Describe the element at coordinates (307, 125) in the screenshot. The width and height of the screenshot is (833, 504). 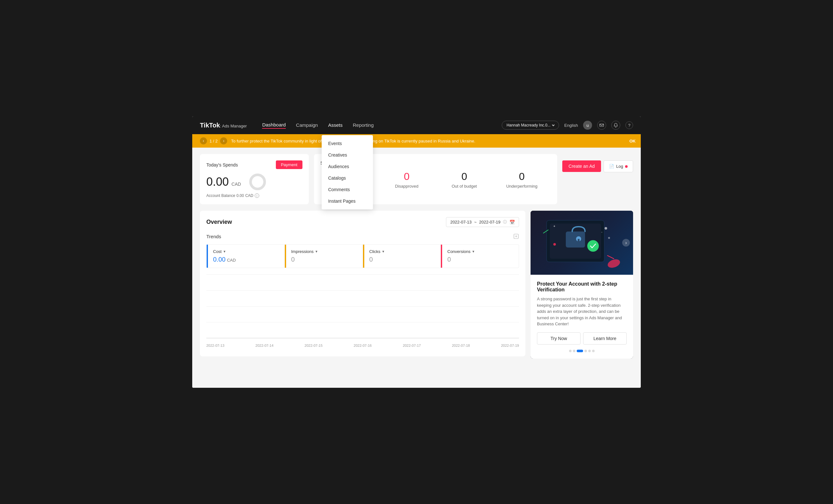
I see `nav-campaign: Campaign` at that location.